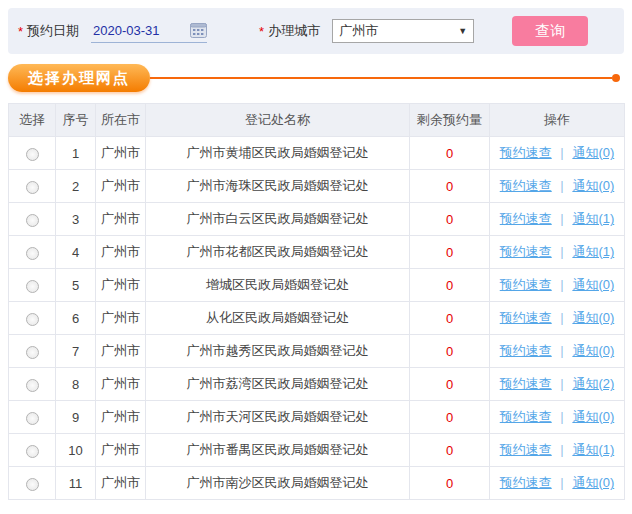  What do you see at coordinates (616, 78) in the screenshot?
I see `section-divider-dot` at bounding box center [616, 78].